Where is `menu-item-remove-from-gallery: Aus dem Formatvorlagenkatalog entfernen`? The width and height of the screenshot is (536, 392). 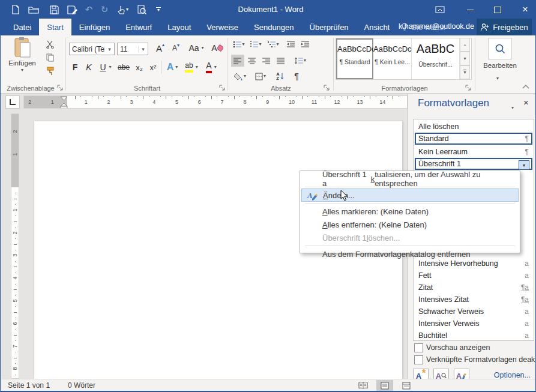
menu-item-remove-from-gallery: Aus dem Formatvorlagenkatalog entfernen is located at coordinates (410, 254).